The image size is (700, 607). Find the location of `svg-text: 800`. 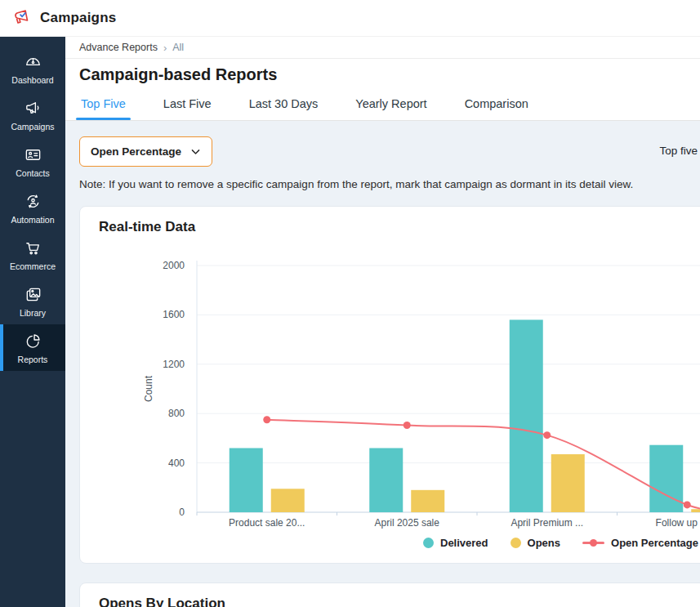

svg-text: 800 is located at coordinates (176, 413).